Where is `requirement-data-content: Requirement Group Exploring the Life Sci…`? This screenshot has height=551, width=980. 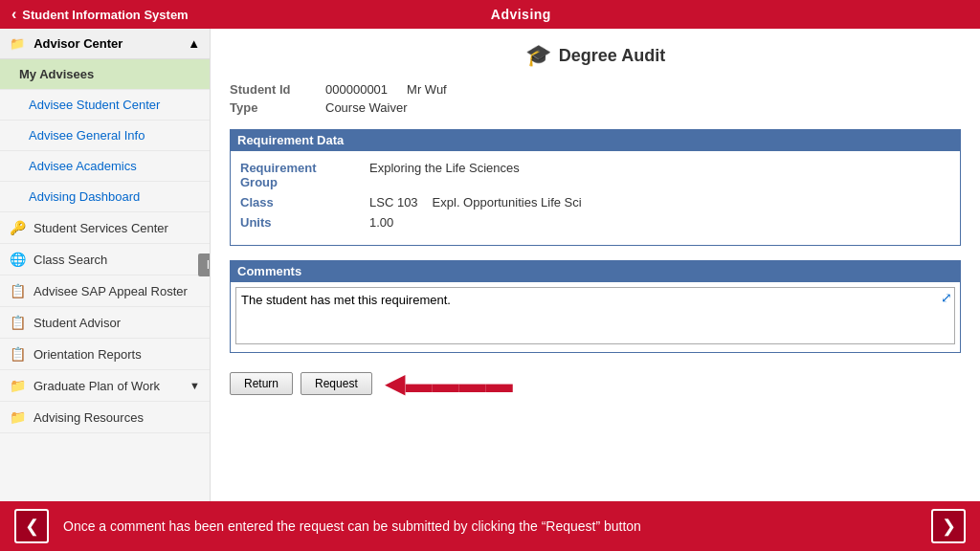
requirement-data-content: Requirement Group Exploring the Life Sci… is located at coordinates (595, 199).